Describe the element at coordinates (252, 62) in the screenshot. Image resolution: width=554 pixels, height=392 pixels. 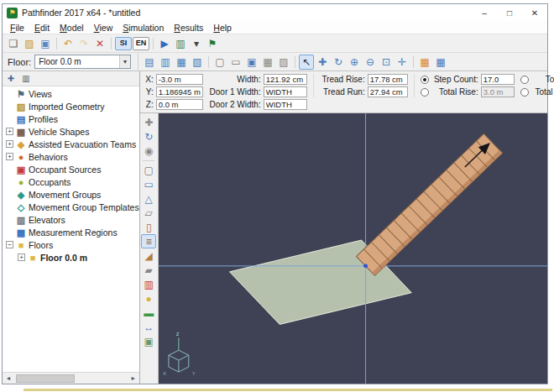
I see `view-perspective-icon: ▣` at that location.